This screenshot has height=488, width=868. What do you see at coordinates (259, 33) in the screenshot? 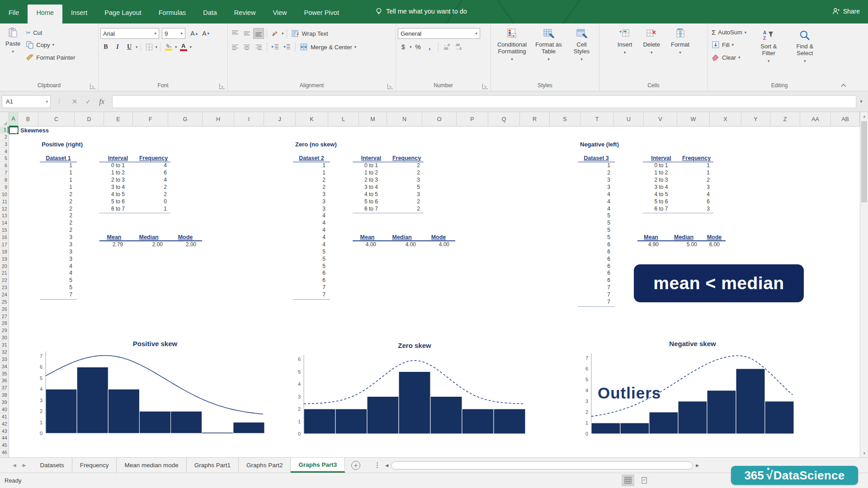
I see `align-bottom-button` at bounding box center [259, 33].